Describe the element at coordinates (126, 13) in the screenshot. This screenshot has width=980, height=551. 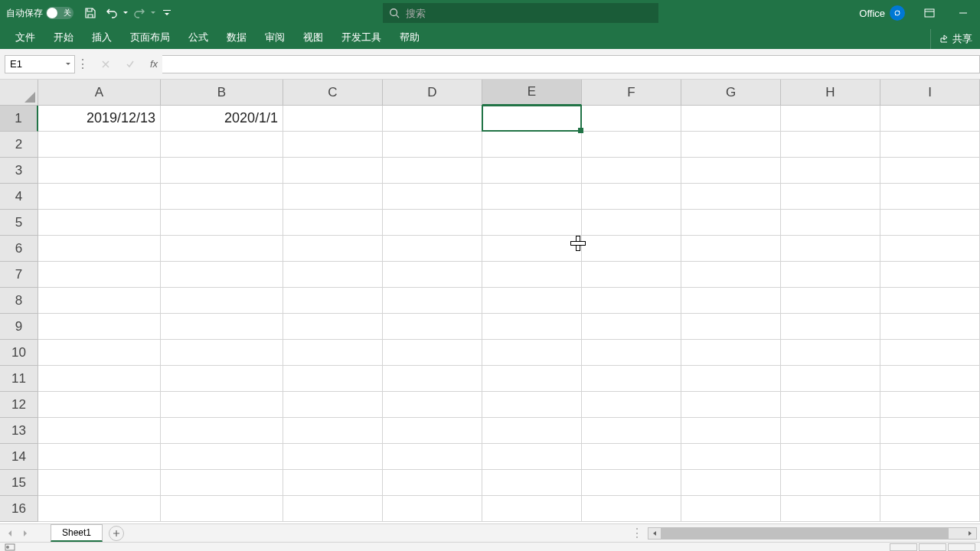
I see `undo-dropdown-icon` at that location.